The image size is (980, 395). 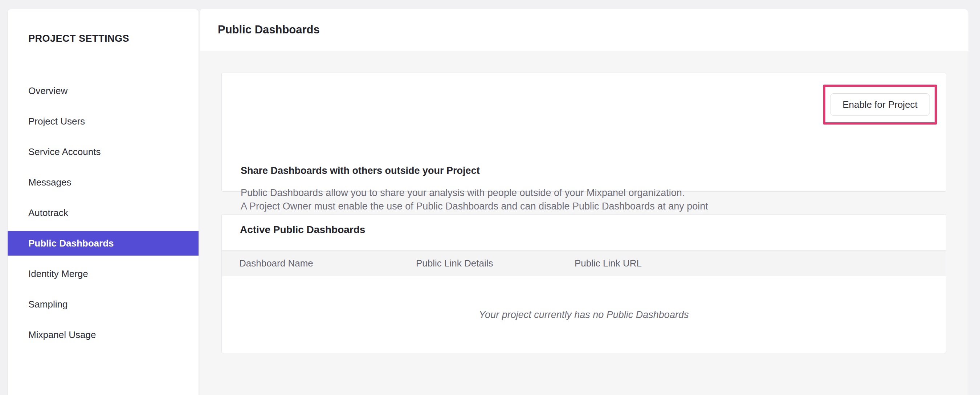 I want to click on sidebar-item-autotrack: Autotrack, so click(x=103, y=213).